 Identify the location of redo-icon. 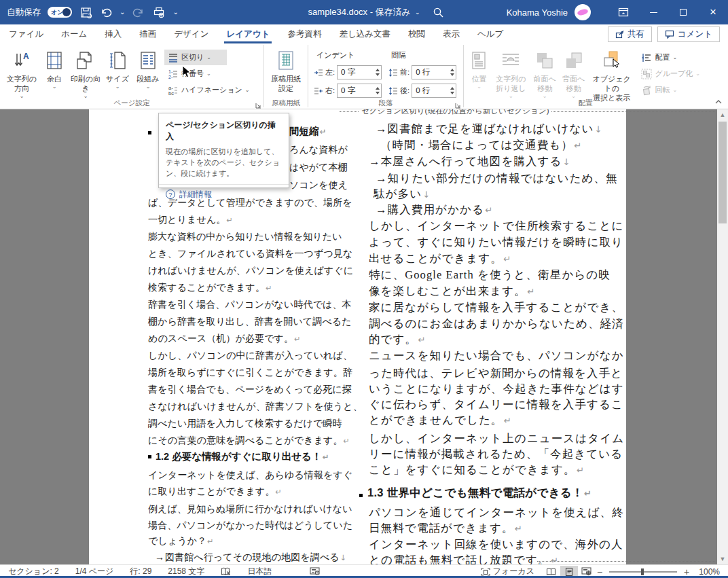
(139, 12).